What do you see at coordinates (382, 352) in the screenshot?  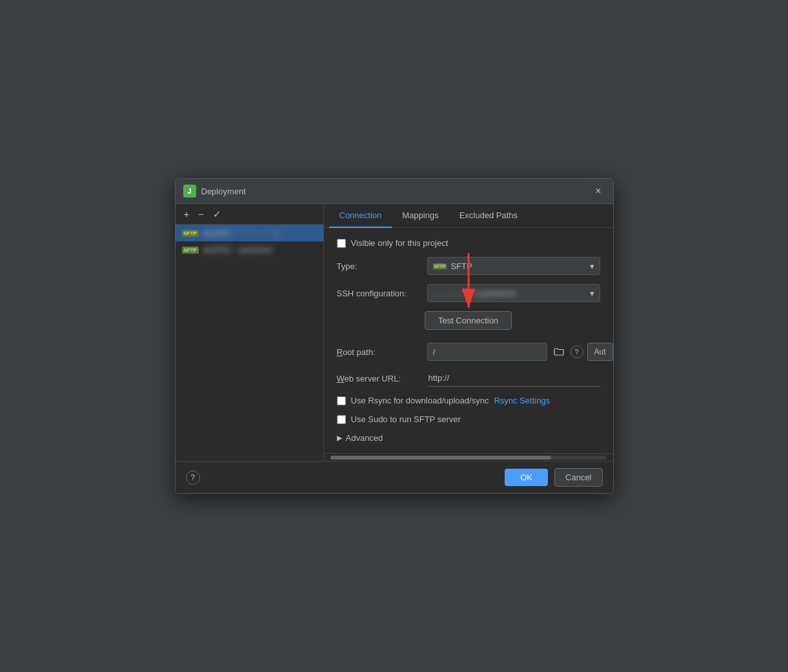 I see `root-path-label: Root path:` at bounding box center [382, 352].